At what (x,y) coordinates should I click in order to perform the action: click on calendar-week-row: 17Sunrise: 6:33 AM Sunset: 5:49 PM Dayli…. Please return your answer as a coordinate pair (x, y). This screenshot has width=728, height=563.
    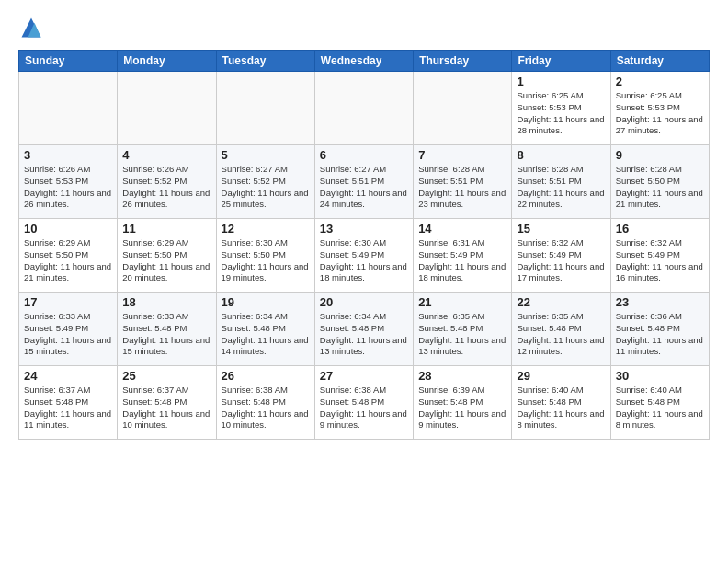
    Looking at the image, I should click on (364, 329).